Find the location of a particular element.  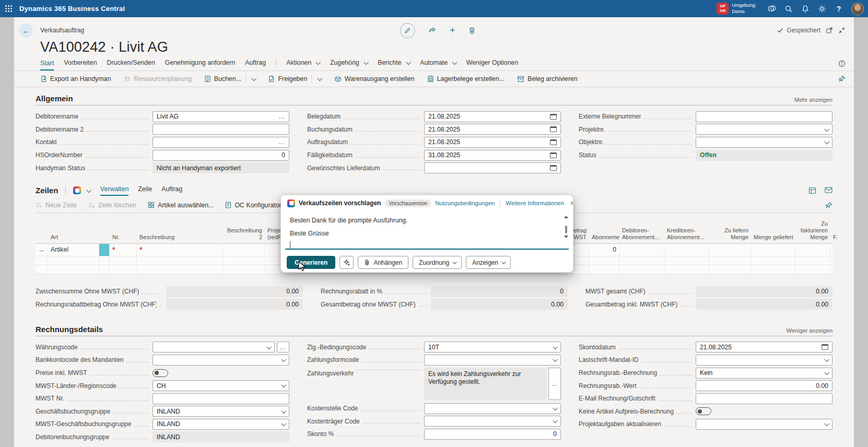

info-icon is located at coordinates (842, 64).